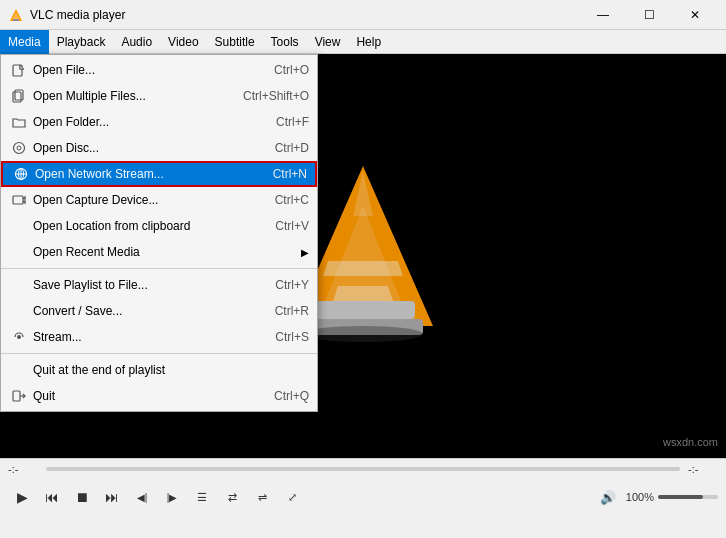  Describe the element at coordinates (144, 337) in the screenshot. I see `stream-label: Stream...` at that location.